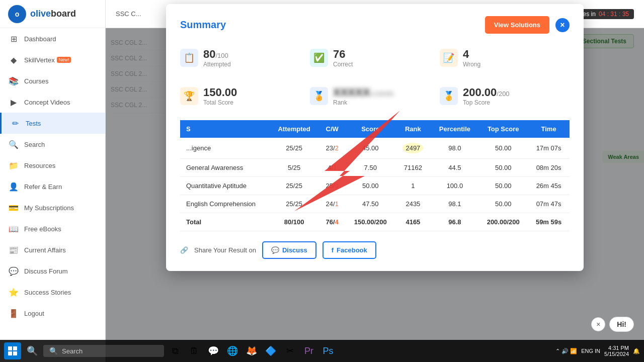 This screenshot has height=362, width=644. What do you see at coordinates (562, 25) in the screenshot?
I see `close-button: ×` at bounding box center [562, 25].